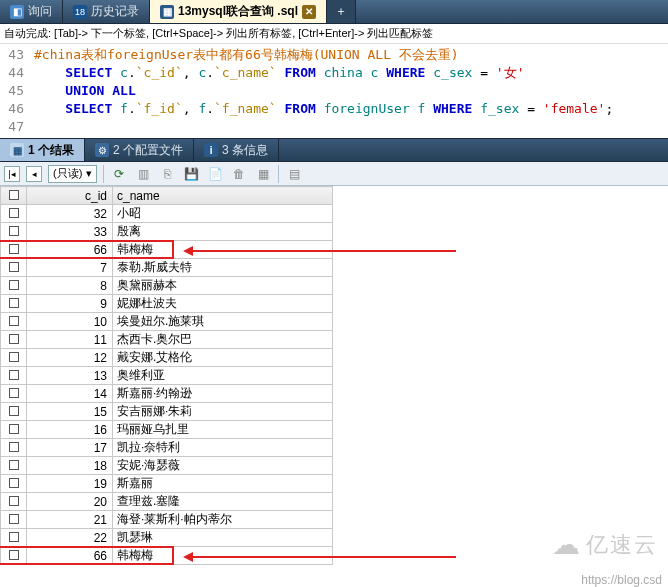 This screenshot has width=668, height=587. Describe the element at coordinates (42, 150) in the screenshot. I see `results-tab: ▦ 1 个结果` at that location.